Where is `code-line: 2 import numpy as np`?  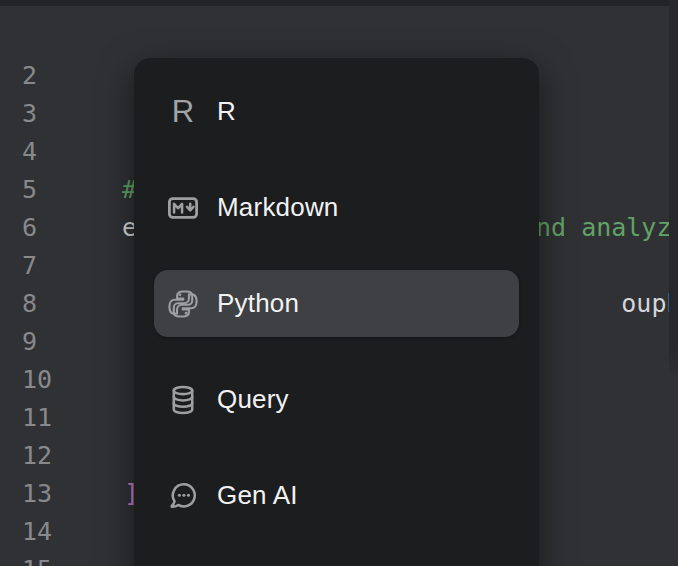
code-line: 2 import numpy as np is located at coordinates (339, 38).